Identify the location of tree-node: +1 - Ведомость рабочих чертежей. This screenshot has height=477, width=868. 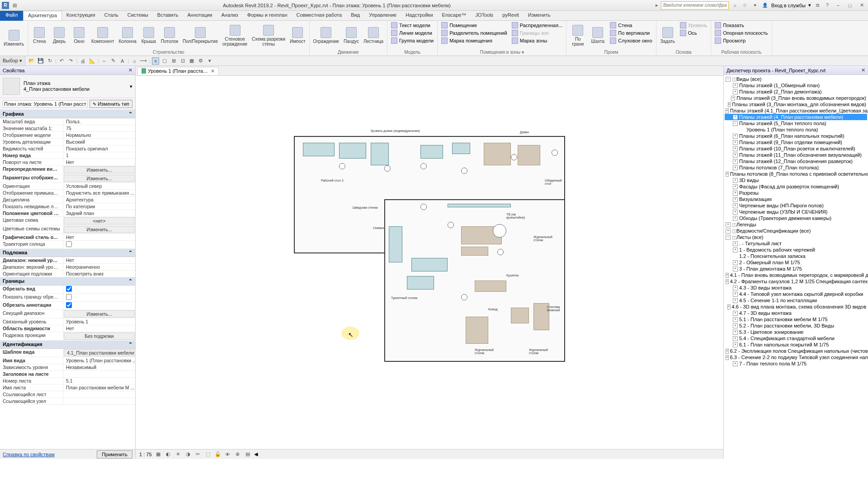
(796, 250).